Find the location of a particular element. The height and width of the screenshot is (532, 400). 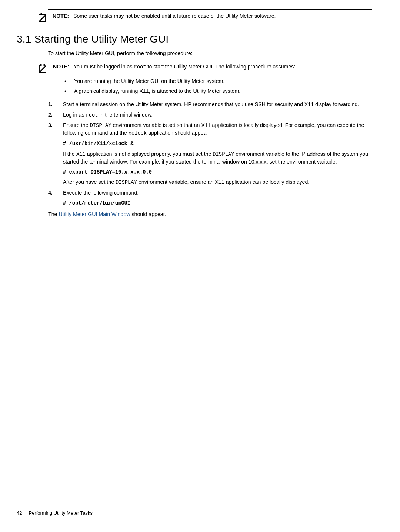

step-text-pre: Log in as is located at coordinates (74, 115).